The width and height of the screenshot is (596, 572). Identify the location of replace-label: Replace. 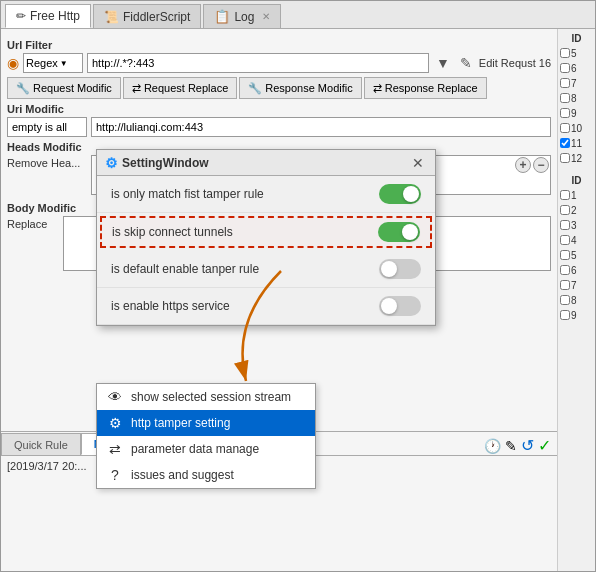
(33, 223).